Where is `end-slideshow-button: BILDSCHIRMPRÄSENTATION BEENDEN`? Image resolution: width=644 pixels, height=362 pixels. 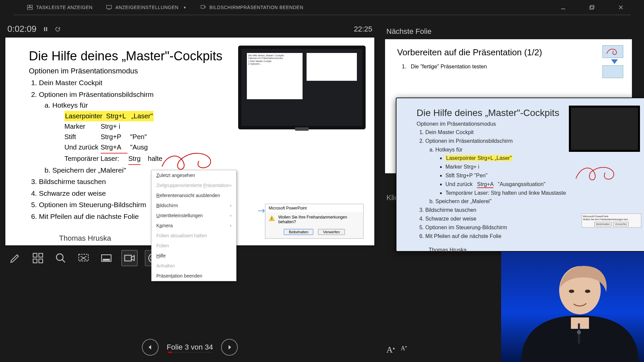 end-slideshow-button: BILDSCHIRMPRÄSENTATION BEENDEN is located at coordinates (252, 7).